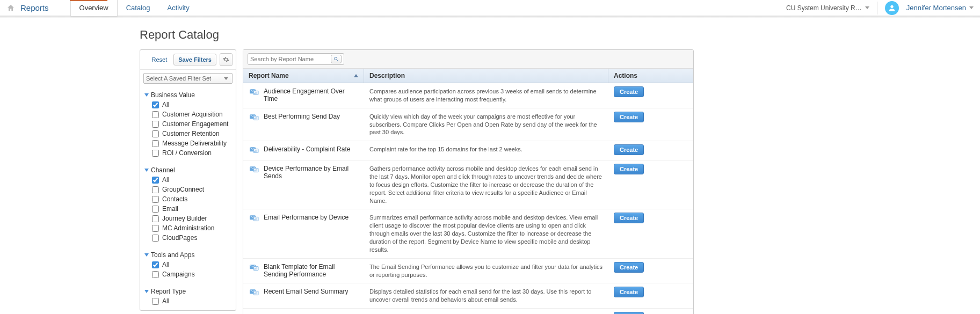 This screenshot has width=980, height=314. What do you see at coordinates (226, 60) in the screenshot?
I see `filter-settings-button` at bounding box center [226, 60].